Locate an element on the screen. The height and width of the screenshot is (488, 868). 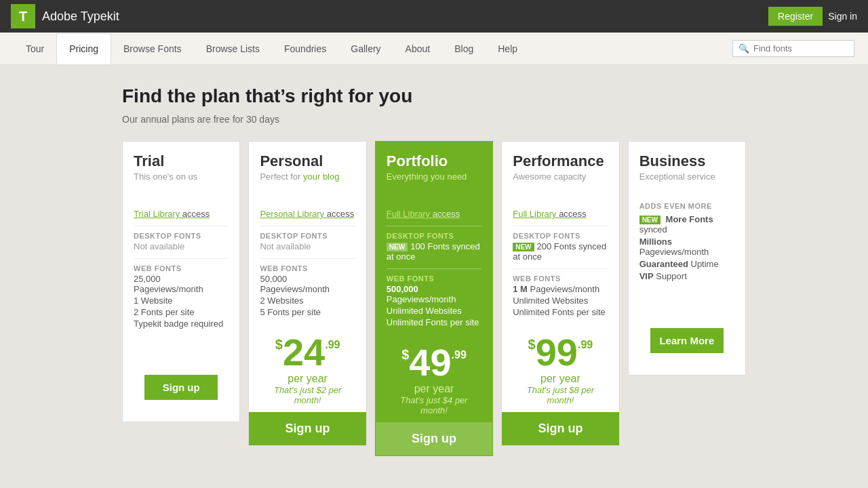
performance-web-2: Unlimited Websites is located at coordinates (560, 301).